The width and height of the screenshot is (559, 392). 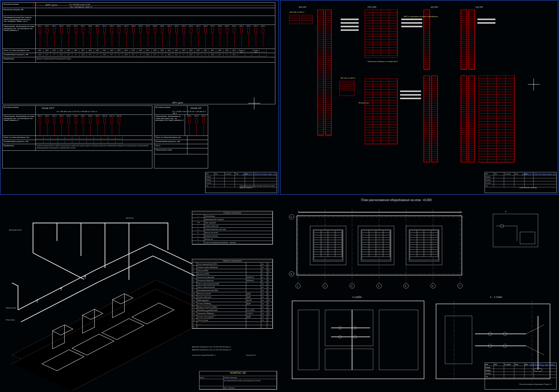 What do you see at coordinates (406, 286) in the screenshot?
I see `svg-text: 5` at bounding box center [406, 286].